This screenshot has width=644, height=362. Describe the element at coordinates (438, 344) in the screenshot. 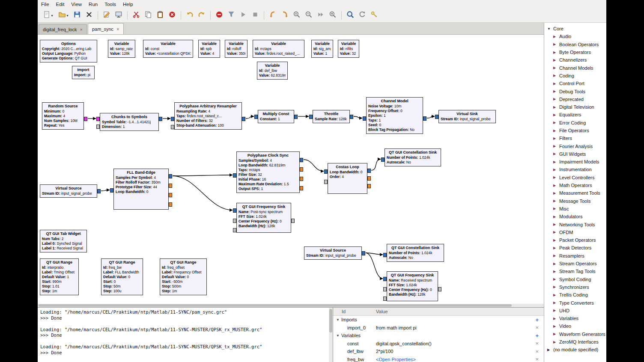

I see `var-row-const: constdigital.qpsk_constellation()×` at that location.